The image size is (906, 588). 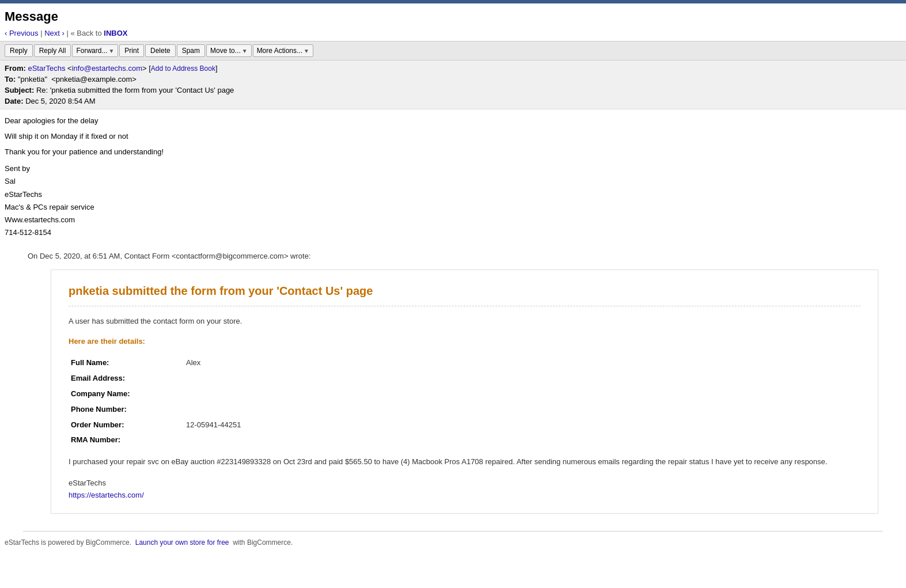 What do you see at coordinates (94, 79) in the screenshot?
I see `to-email: pnketia@example.com` at bounding box center [94, 79].